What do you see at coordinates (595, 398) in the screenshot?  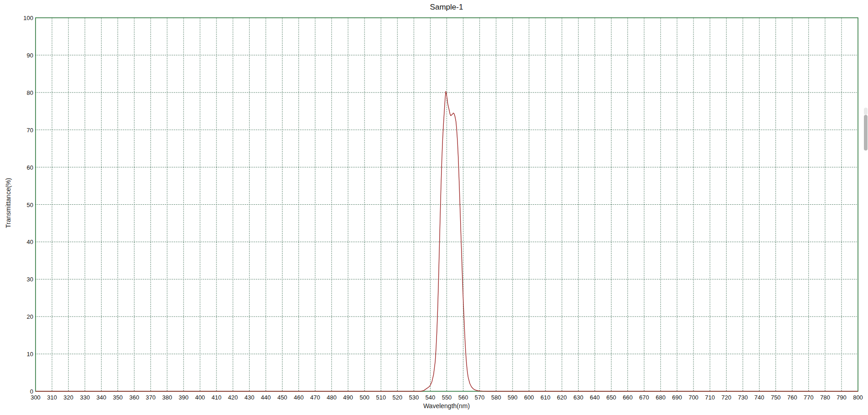 I see `x-tick-label: 640` at bounding box center [595, 398].